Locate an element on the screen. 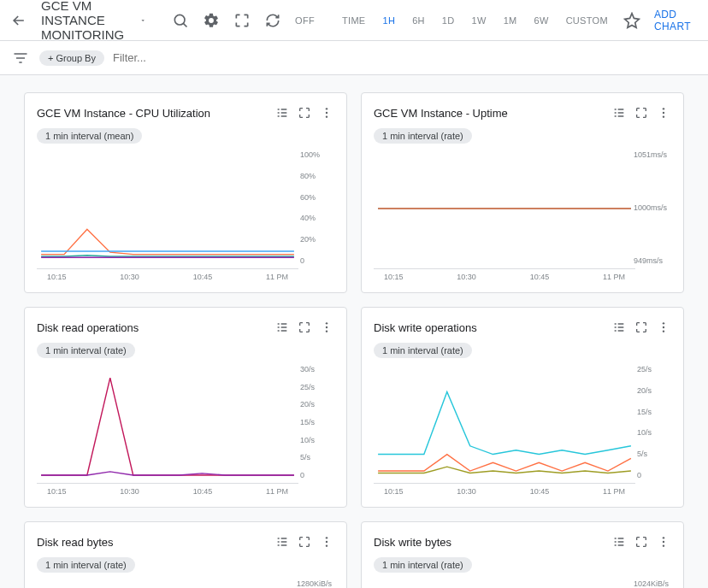 The image size is (708, 588). chart-title: GCE VM Instance - CPU Utilization is located at coordinates (123, 113).